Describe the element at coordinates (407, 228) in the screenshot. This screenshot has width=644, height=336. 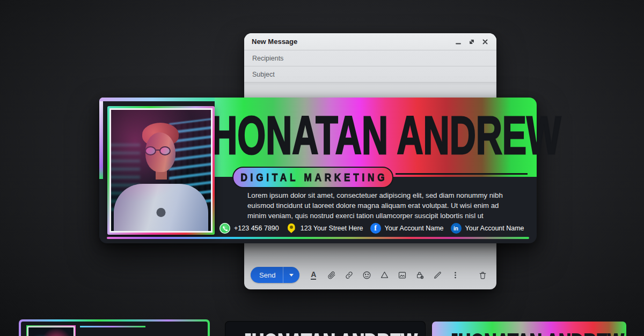
I see `facebook-contact: f Your Account Name` at that location.